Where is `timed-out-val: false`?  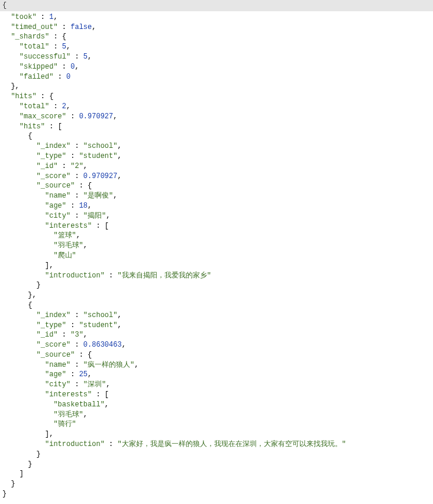 timed-out-val: false is located at coordinates (81, 27).